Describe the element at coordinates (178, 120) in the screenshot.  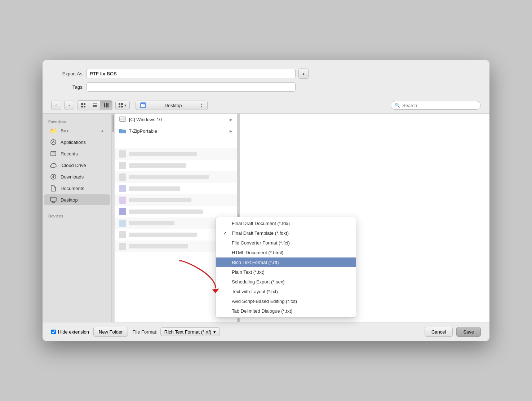
I see `file-item-windows-name: [C] Windows 10` at that location.